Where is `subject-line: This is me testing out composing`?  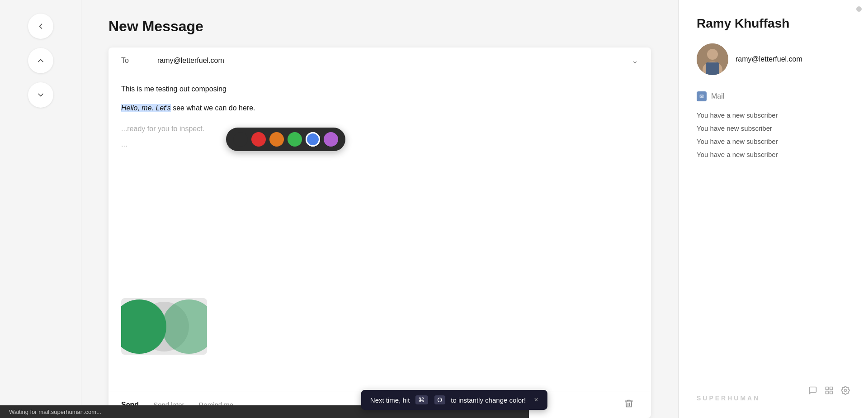 subject-line: This is me testing out composing is located at coordinates (380, 89).